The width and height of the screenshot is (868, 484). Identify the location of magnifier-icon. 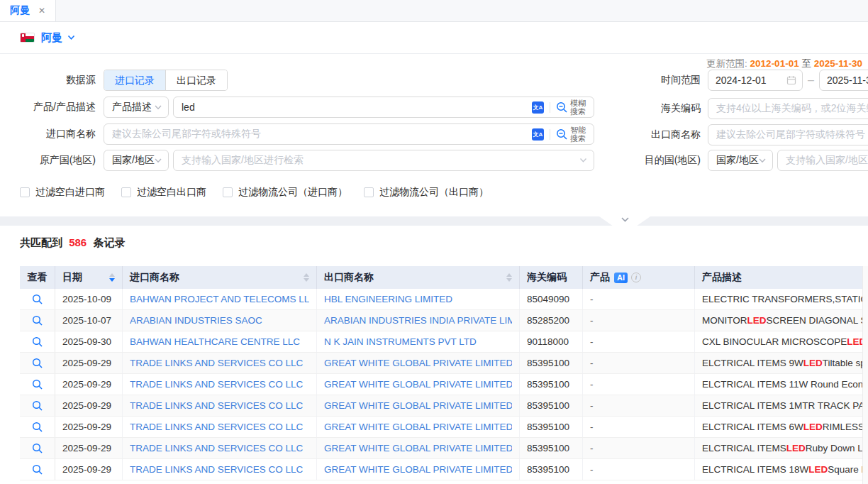
(38, 321).